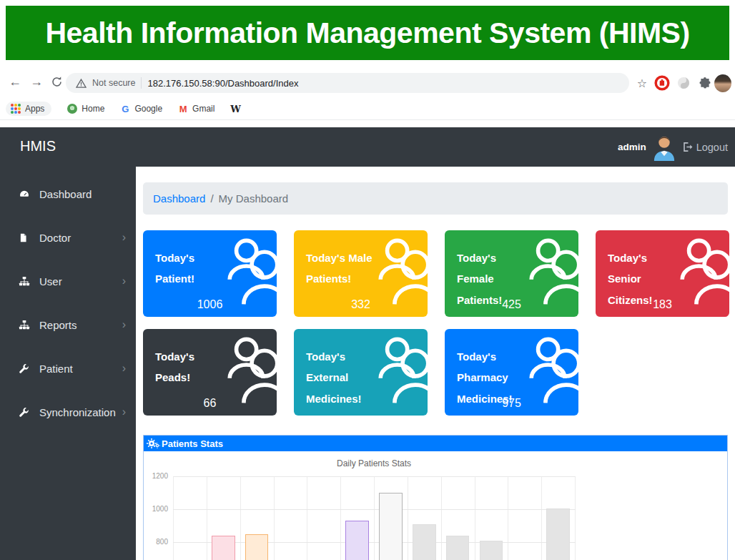 Image resolution: width=735 pixels, height=560 pixels. I want to click on breadcrumb-dashboard-link: Dashboard, so click(179, 199).